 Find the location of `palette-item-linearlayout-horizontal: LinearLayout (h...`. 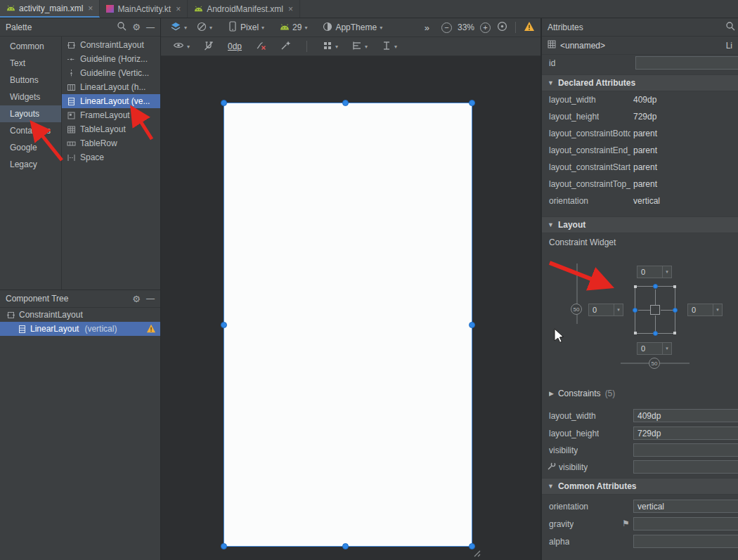

palette-item-linearlayout-horizontal: LinearLayout (h... is located at coordinates (111, 87).